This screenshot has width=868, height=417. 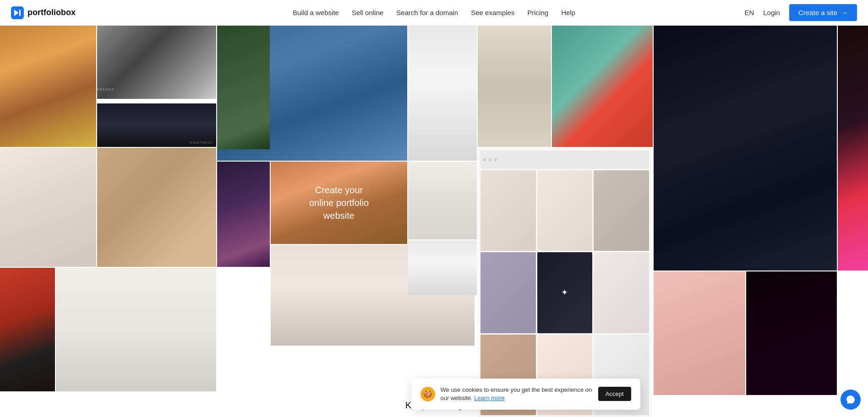 I want to click on cookie-accept-button: Accept, so click(x=615, y=394).